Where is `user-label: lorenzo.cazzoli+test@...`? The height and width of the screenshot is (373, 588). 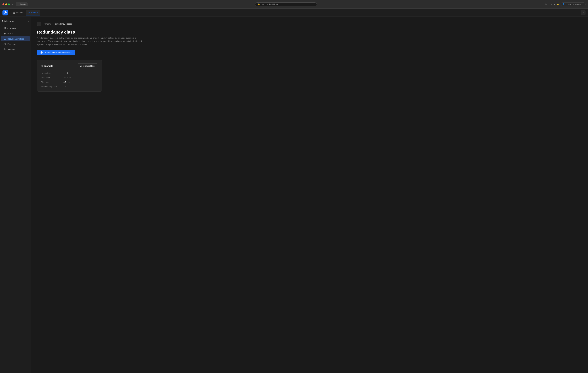
user-label: lorenzo.cazzoli+test@... is located at coordinates (575, 4).